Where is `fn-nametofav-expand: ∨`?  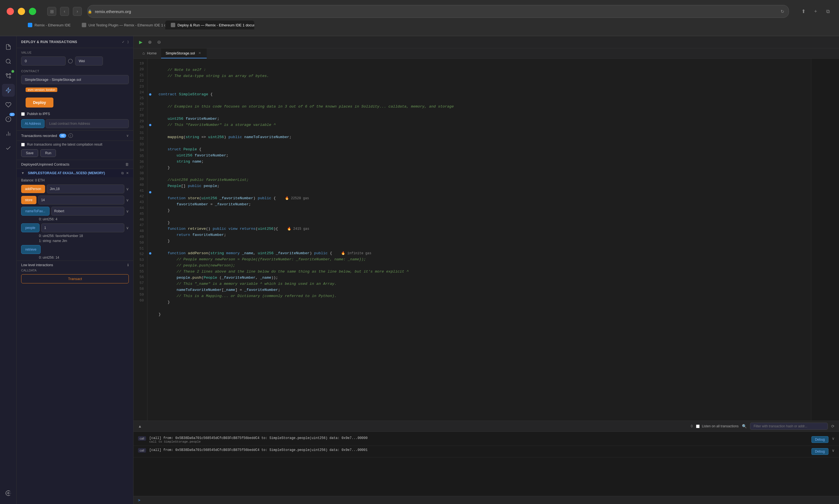
fn-nametofav-expand: ∨ is located at coordinates (127, 211).